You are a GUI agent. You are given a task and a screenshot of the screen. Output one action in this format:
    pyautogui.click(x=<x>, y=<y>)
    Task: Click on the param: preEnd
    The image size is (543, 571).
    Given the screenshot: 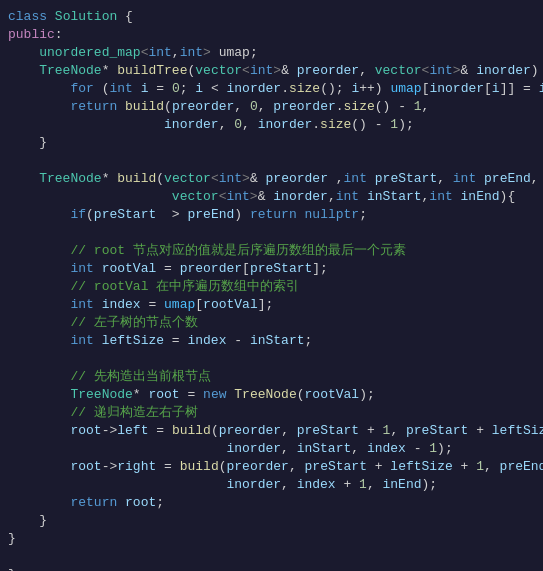 What is the action you would take?
    pyautogui.click(x=508, y=179)
    